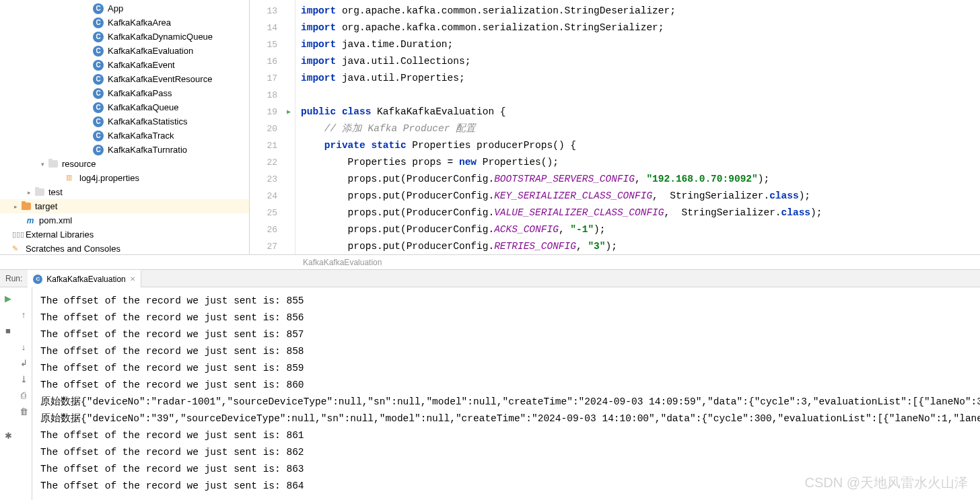  I want to click on tree-item: ▸test, so click(125, 192).